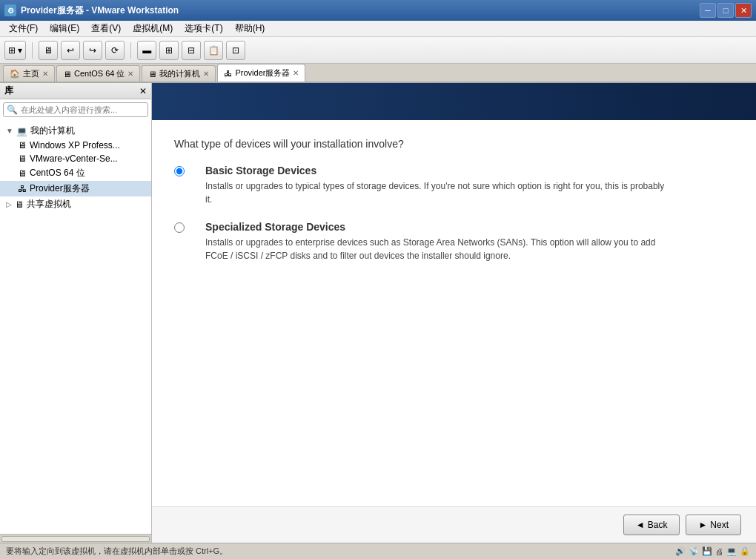 Image resolution: width=756 pixels, height=559 pixels. What do you see at coordinates (59, 188) in the screenshot?
I see `sidebar-item-provider-label: Provider服务器` at bounding box center [59, 188].